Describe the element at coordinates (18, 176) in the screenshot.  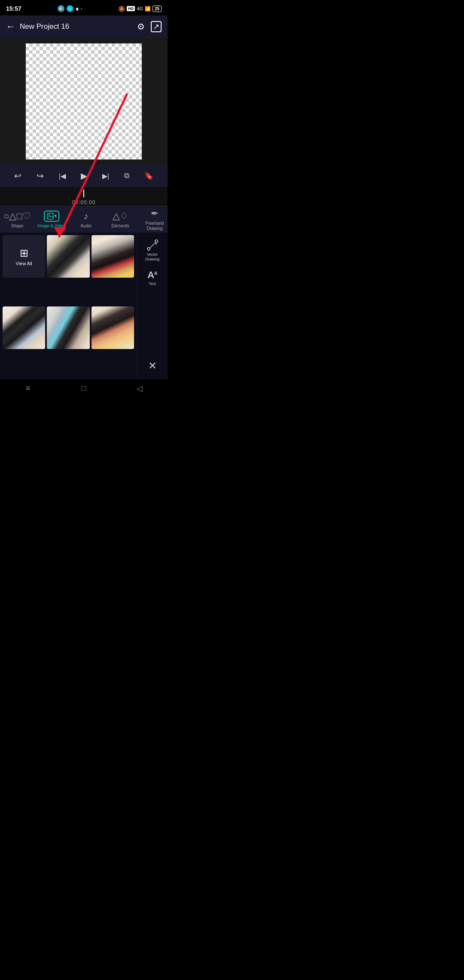
I see `undo-button: ↩` at that location.